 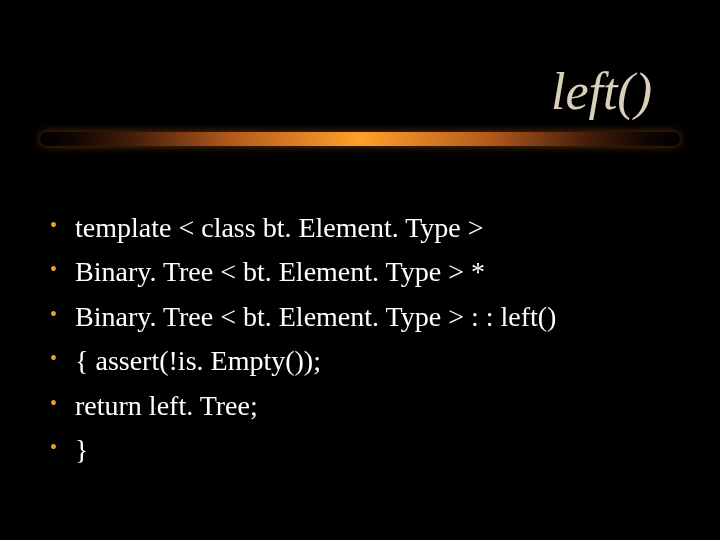 What do you see at coordinates (360, 139) in the screenshot?
I see `divider-bar` at bounding box center [360, 139].